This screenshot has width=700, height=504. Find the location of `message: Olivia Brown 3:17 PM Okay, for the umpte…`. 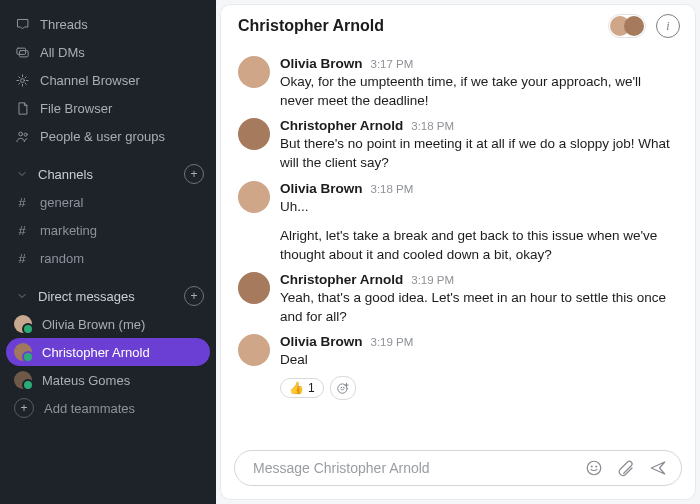

message: Olivia Brown 3:17 PM Okay, for the umpte… is located at coordinates (458, 83).